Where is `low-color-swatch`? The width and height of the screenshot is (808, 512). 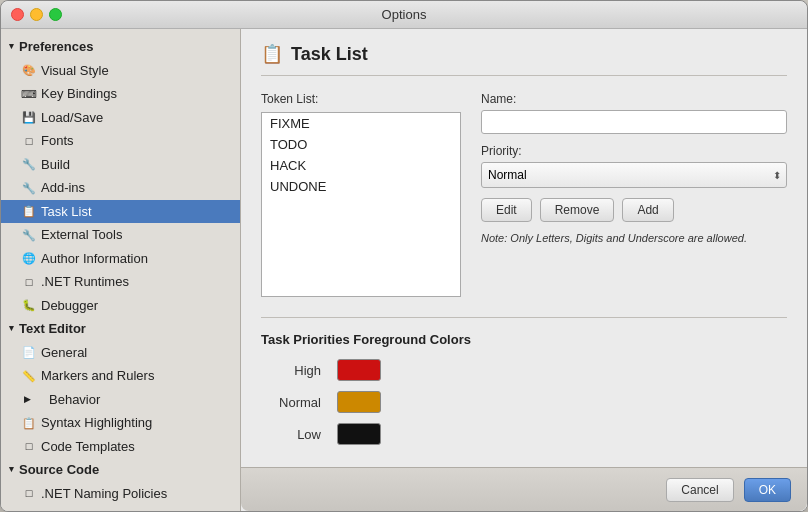
low-color-swatch is located at coordinates (359, 434).